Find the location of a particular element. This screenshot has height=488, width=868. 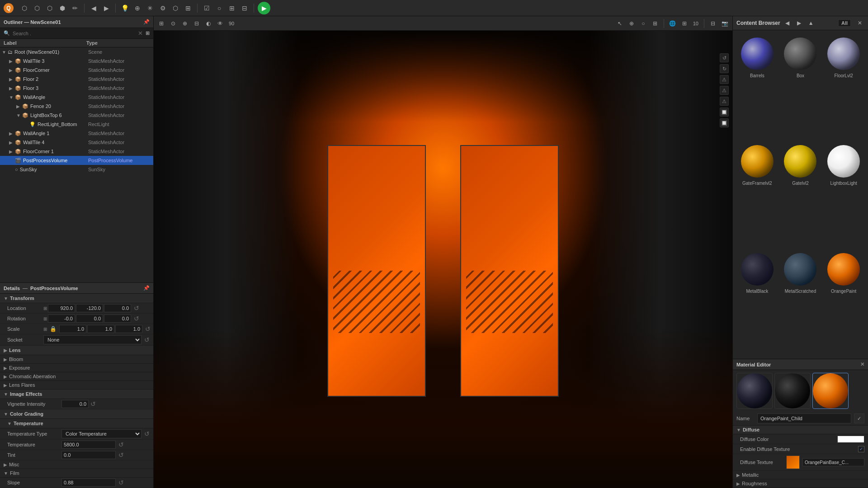

nav-back-btn: ◀ is located at coordinates (94, 8).